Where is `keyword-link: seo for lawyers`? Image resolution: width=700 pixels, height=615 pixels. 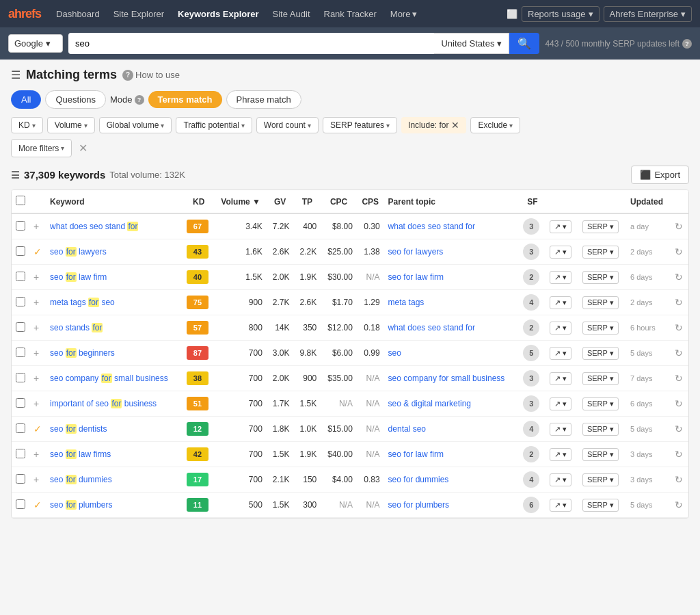
keyword-link: seo for lawyers is located at coordinates (78, 252).